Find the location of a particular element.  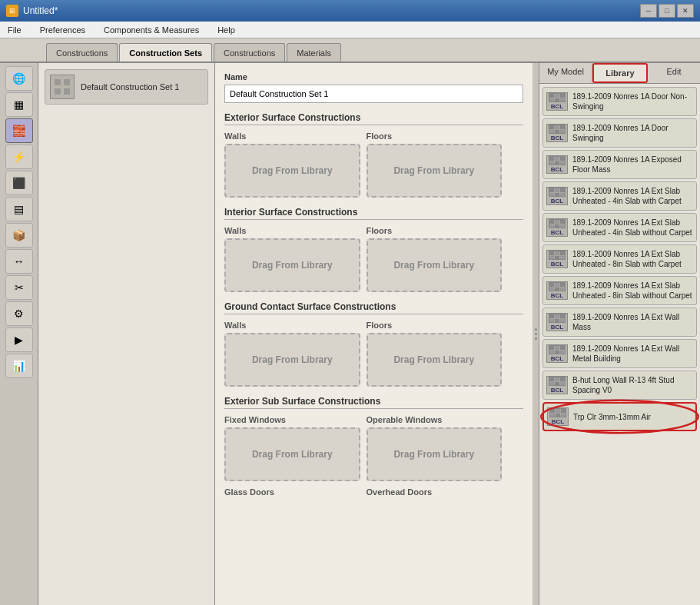

hvac-icon: ▤ is located at coordinates (19, 209).